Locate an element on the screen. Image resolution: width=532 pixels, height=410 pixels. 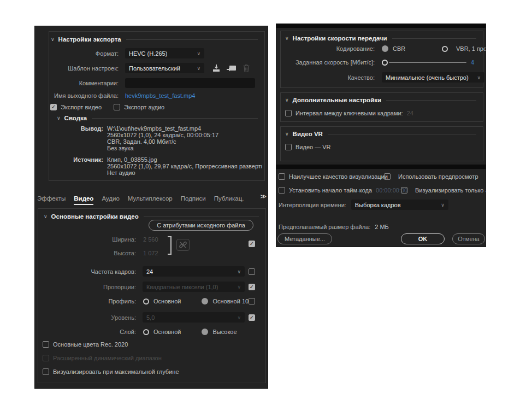
tab-publish: Публикац. is located at coordinates (229, 200).